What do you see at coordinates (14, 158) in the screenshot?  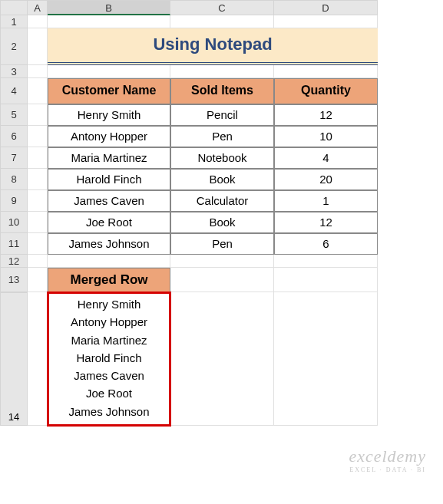 I see `row-header-7: 7` at bounding box center [14, 158].